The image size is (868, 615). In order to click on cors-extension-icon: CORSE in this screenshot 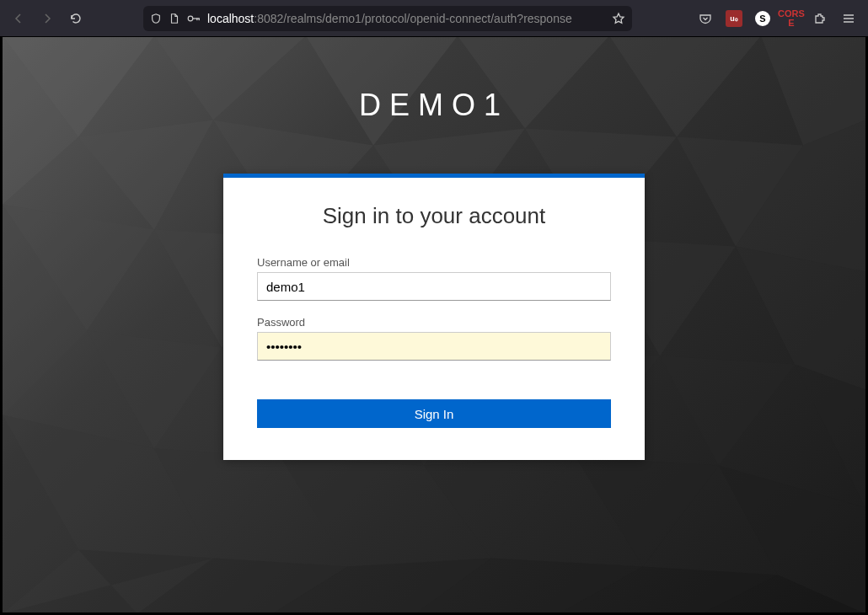, I will do `click(791, 19)`.